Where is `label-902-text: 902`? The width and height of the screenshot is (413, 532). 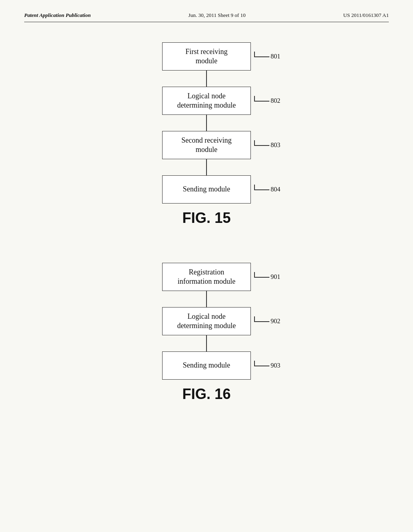 label-902-text: 902 is located at coordinates (275, 321).